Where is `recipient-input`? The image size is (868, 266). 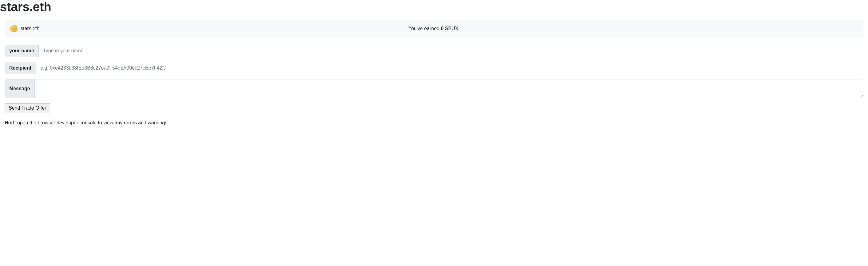
recipient-input is located at coordinates (450, 68).